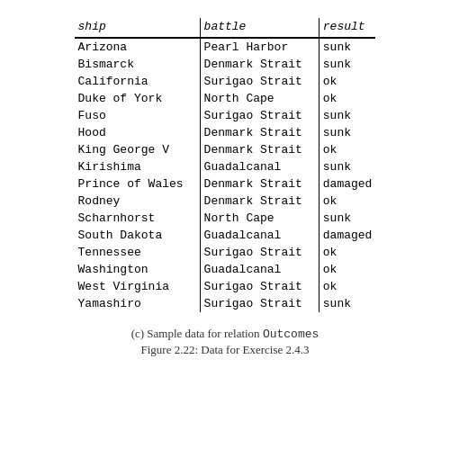  What do you see at coordinates (225, 286) in the screenshot?
I see `table-row: West VirginiaSurigao Straitok` at bounding box center [225, 286].